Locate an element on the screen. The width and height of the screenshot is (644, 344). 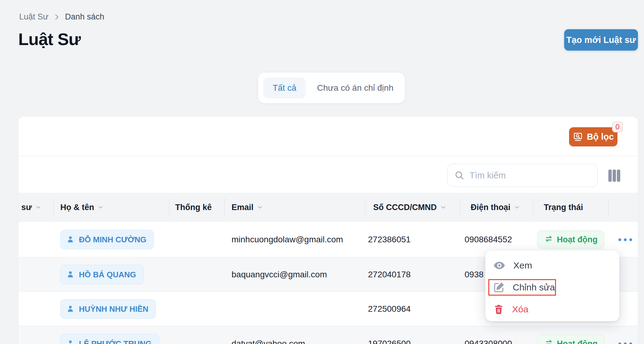
column-header-cccd: Số CCCD/CMND is located at coordinates (410, 207).